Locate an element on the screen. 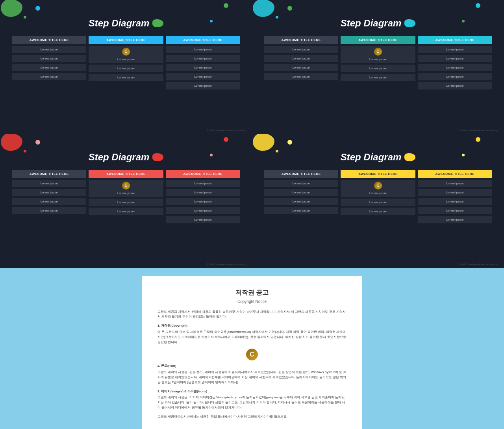 The image size is (504, 429). footer-3: © 2018 Creative – Presentation templ... is located at coordinates (480, 130).